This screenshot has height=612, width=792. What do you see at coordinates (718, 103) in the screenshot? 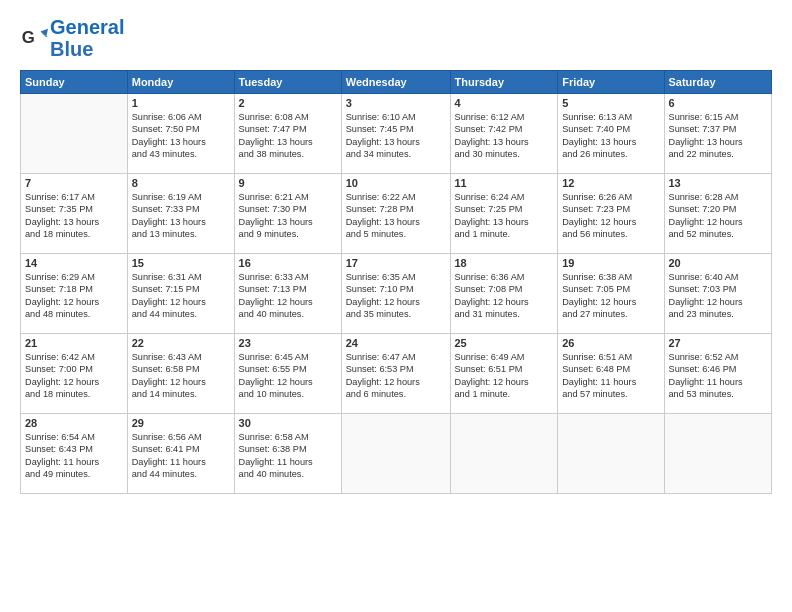
I see `day-number: 6` at bounding box center [718, 103].